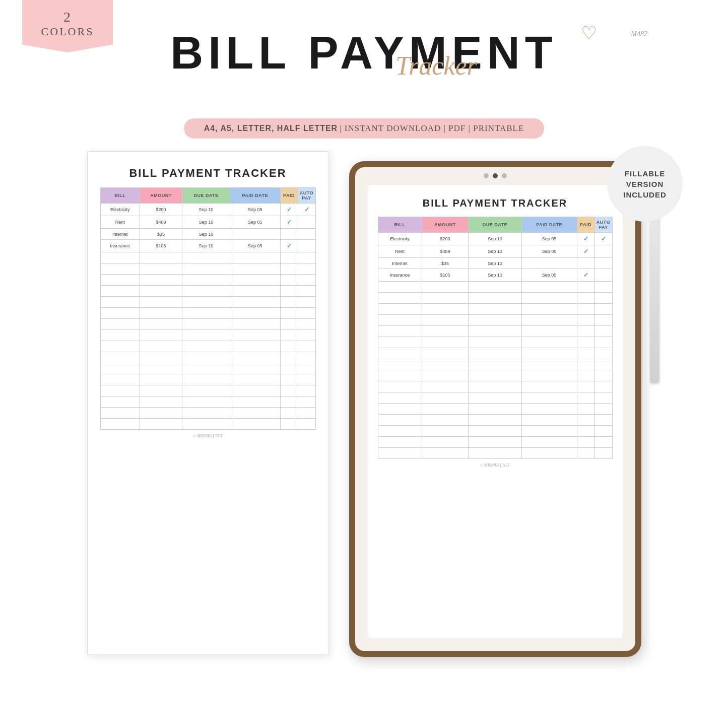 This screenshot has width=728, height=728. What do you see at coordinates (495, 466) in the screenshot?
I see `tablet-footer: © MRSNEAT.NET` at bounding box center [495, 466].